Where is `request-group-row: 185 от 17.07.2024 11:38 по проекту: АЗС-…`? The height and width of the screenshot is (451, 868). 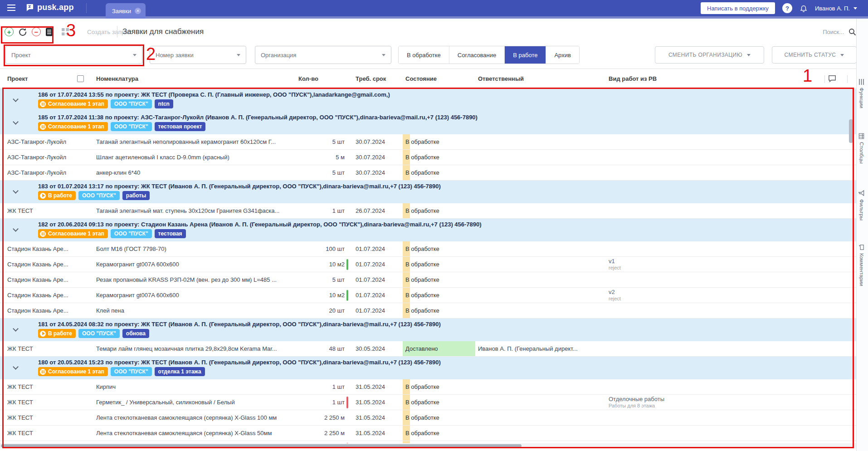
request-group-row: 185 от 17.07.2024 11:38 по проекту: АЗС-… is located at coordinates (428, 123).